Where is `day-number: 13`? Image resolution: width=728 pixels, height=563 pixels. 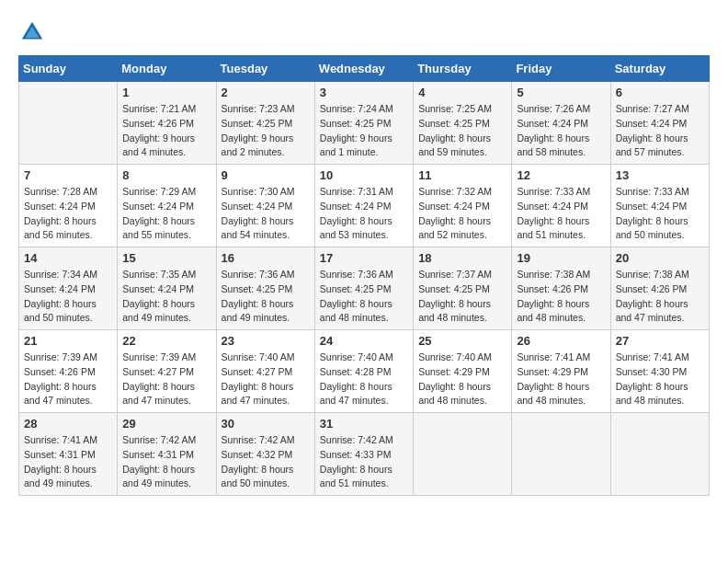
day-number: 13 is located at coordinates (660, 175).